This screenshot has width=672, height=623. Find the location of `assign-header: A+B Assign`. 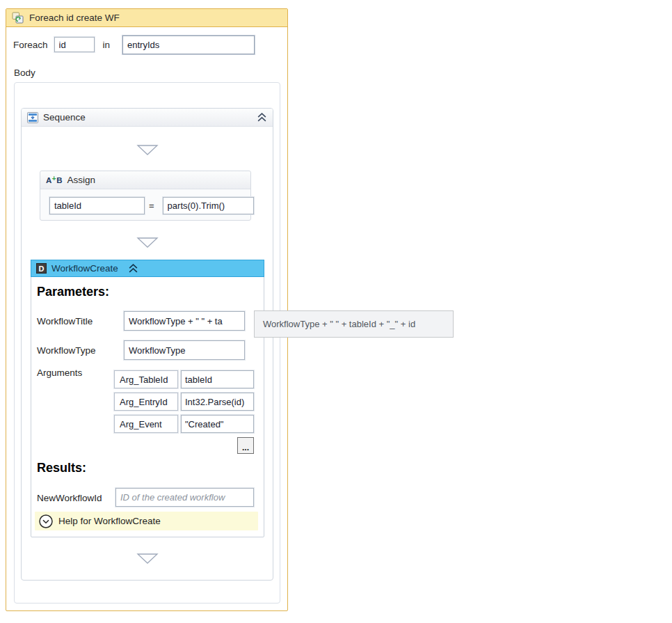

assign-header: A+B Assign is located at coordinates (145, 180).